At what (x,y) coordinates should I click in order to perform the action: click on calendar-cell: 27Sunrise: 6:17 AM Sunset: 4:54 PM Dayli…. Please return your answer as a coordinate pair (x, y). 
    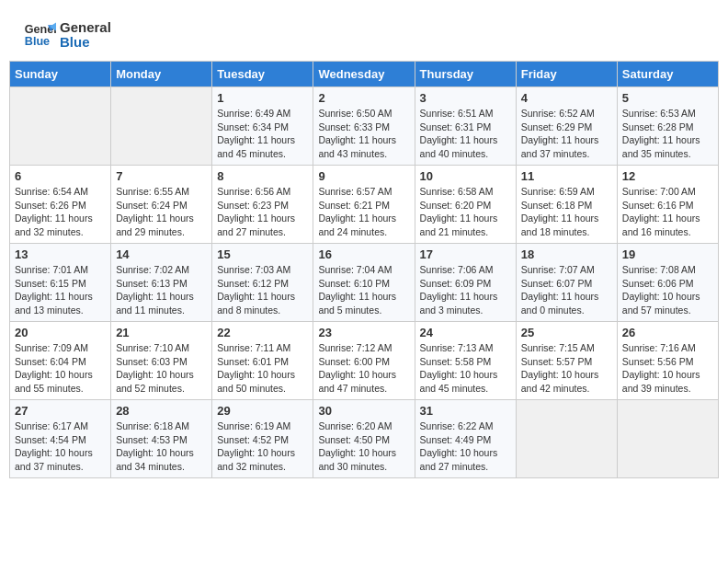
    Looking at the image, I should click on (61, 440).